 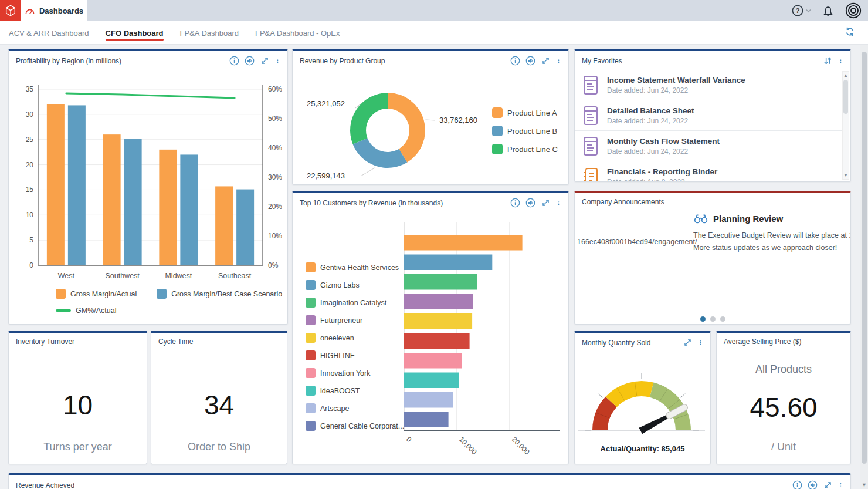 What do you see at coordinates (643, 397) in the screenshot?
I see `panel-monthly-quantity-sold: Monthly Quantity Sold Actual/Quantity: 8…` at bounding box center [643, 397].